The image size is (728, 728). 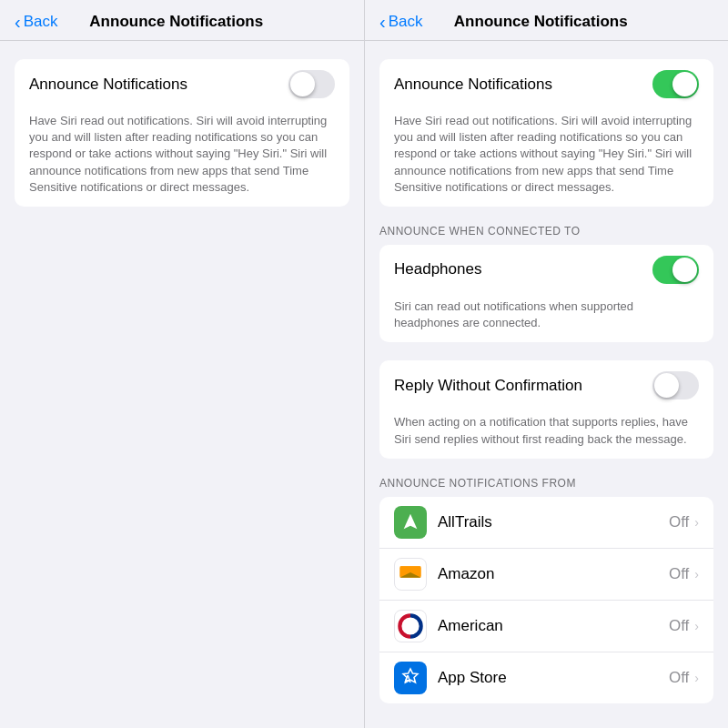 What do you see at coordinates (177, 22) in the screenshot?
I see `left-nav-title: Announce Notifications` at bounding box center [177, 22].